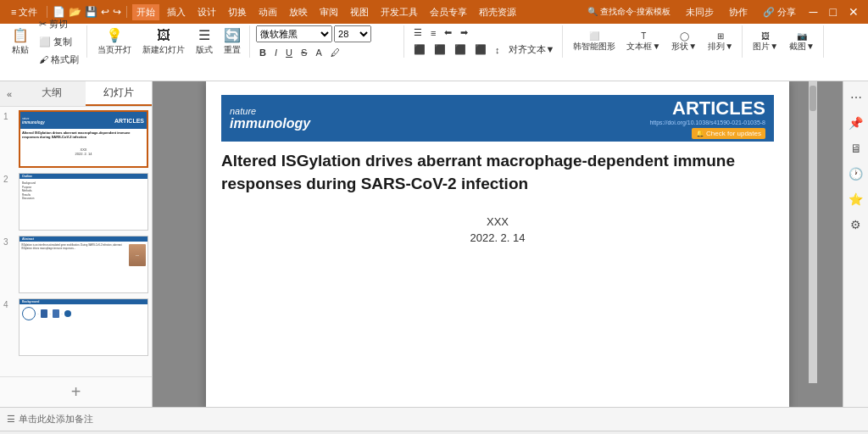  I want to click on btn-bold: B, so click(263, 53).